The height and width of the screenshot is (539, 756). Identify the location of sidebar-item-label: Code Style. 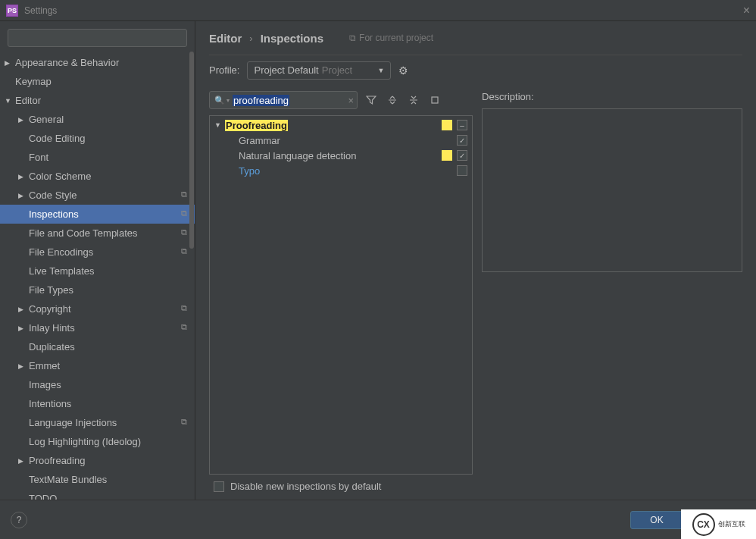
(53, 196).